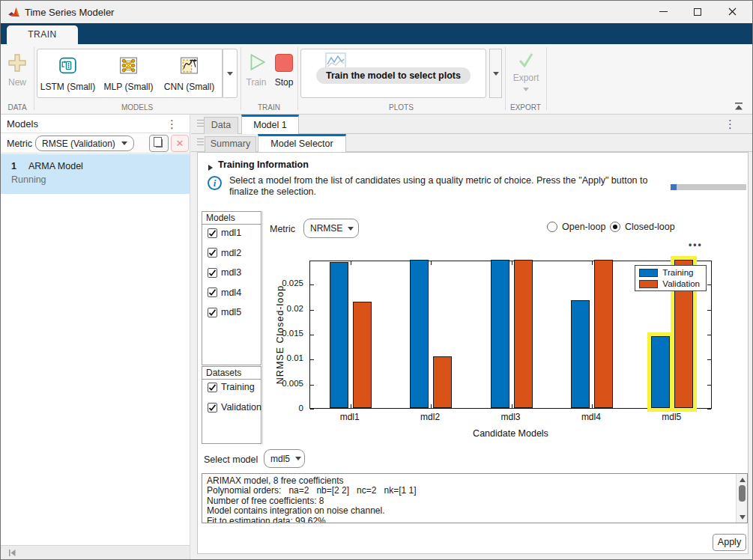 This screenshot has width=753, height=560. Describe the element at coordinates (67, 67) in the screenshot. I see `lstm-icon` at that location.